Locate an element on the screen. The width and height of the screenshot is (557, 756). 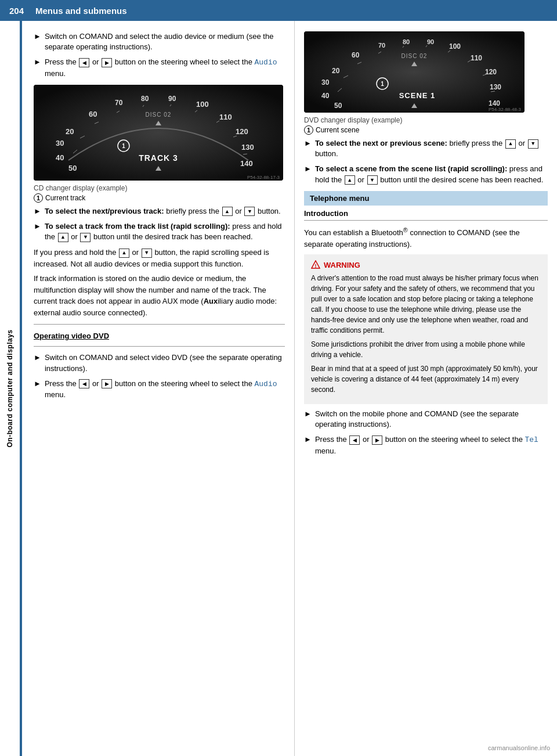
warning-para-2: Some jurisdictions prohibit the driver f… is located at coordinates (426, 350).